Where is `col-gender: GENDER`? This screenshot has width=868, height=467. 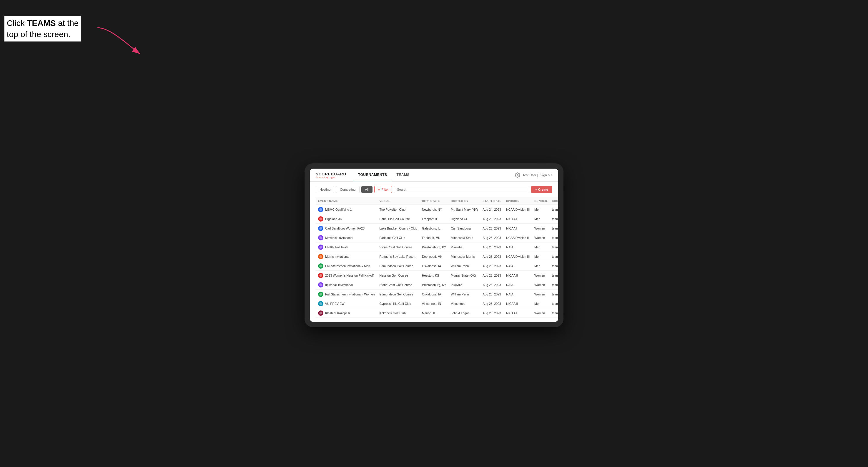
col-gender: GENDER is located at coordinates (541, 201).